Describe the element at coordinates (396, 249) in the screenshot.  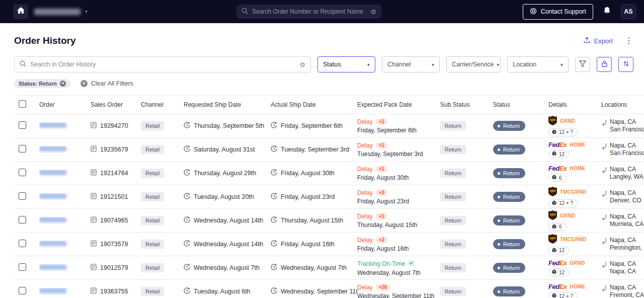
I see `expected-pack-date: Friday, August 16th` at that location.